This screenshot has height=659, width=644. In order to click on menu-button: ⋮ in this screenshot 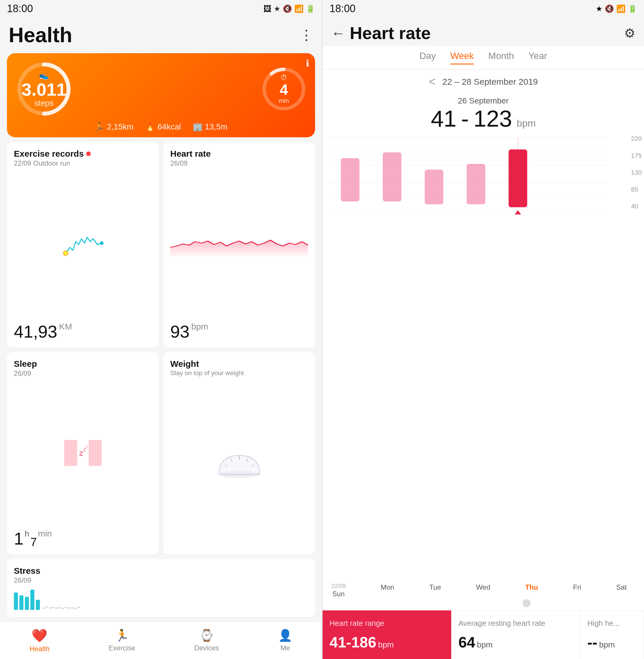, I will do `click(306, 35)`.